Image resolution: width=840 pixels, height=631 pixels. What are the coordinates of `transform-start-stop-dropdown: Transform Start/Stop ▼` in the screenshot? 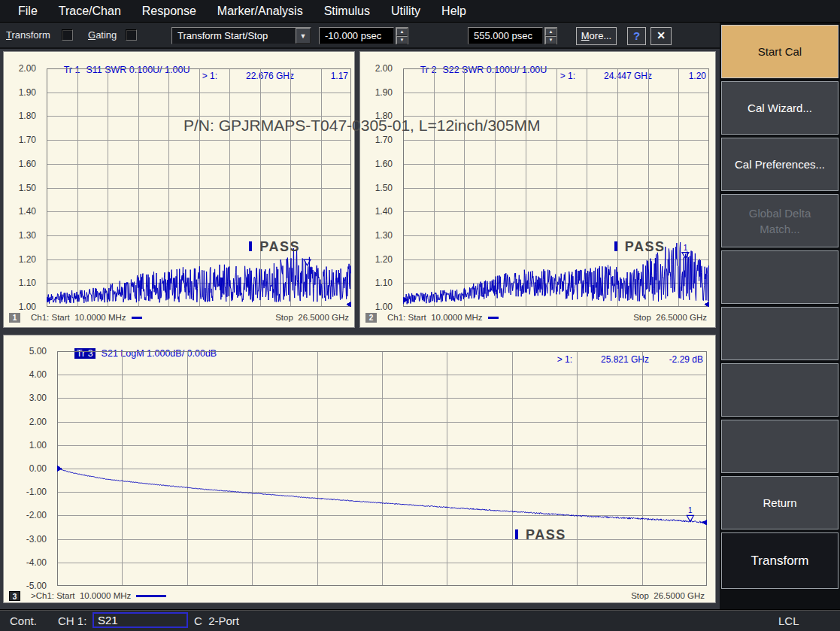 It's located at (241, 36).